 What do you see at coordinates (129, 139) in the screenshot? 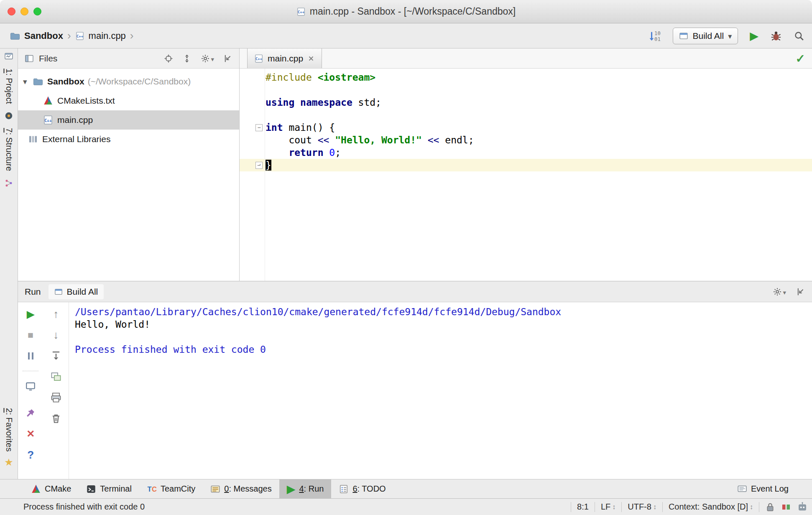
I see `tree-item-external-libraries: External Libraries` at bounding box center [129, 139].